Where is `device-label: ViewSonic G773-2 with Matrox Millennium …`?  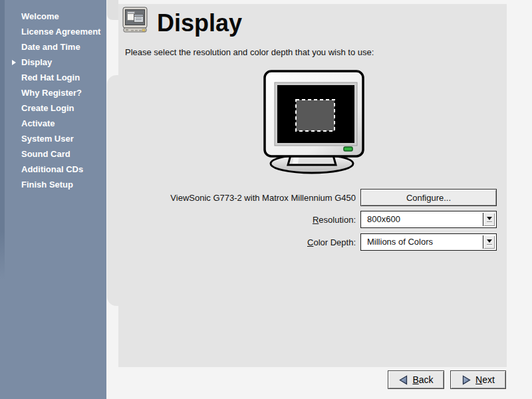
device-label: ViewSonic G773-2 with Matrox Millennium … is located at coordinates (241, 198).